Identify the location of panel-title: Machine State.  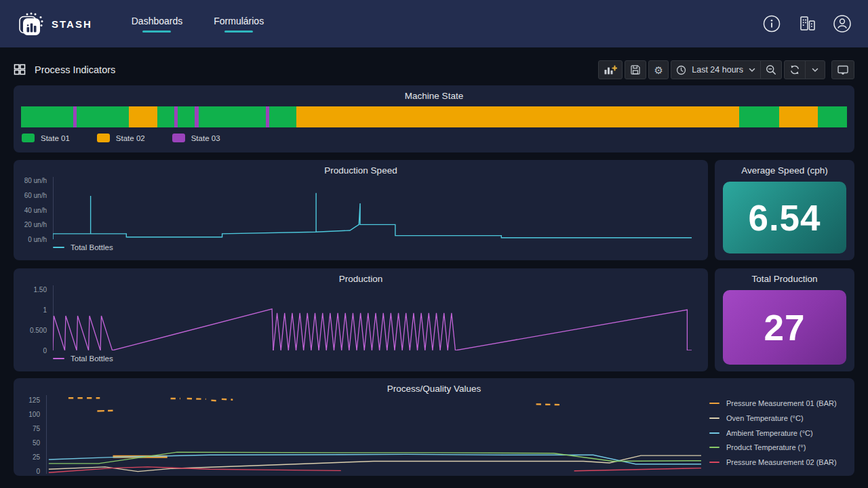
(434, 94).